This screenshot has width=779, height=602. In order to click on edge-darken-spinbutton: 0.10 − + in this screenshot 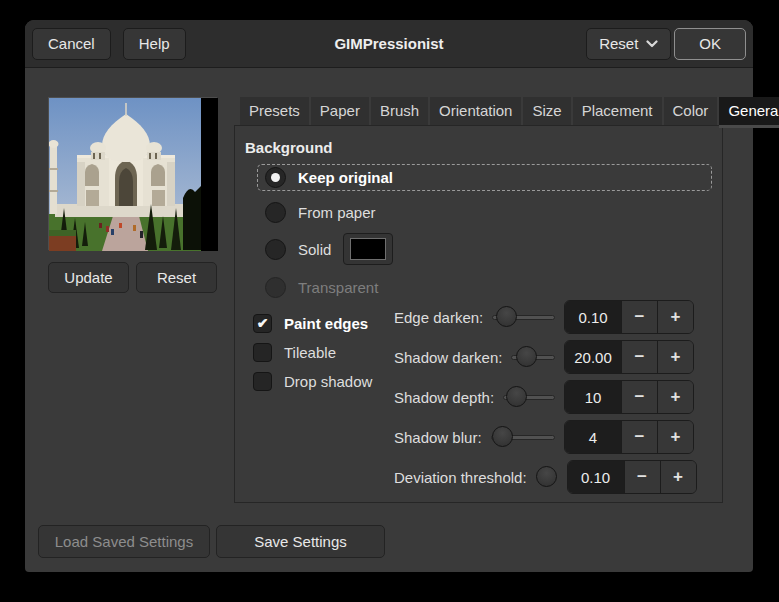, I will do `click(629, 317)`.